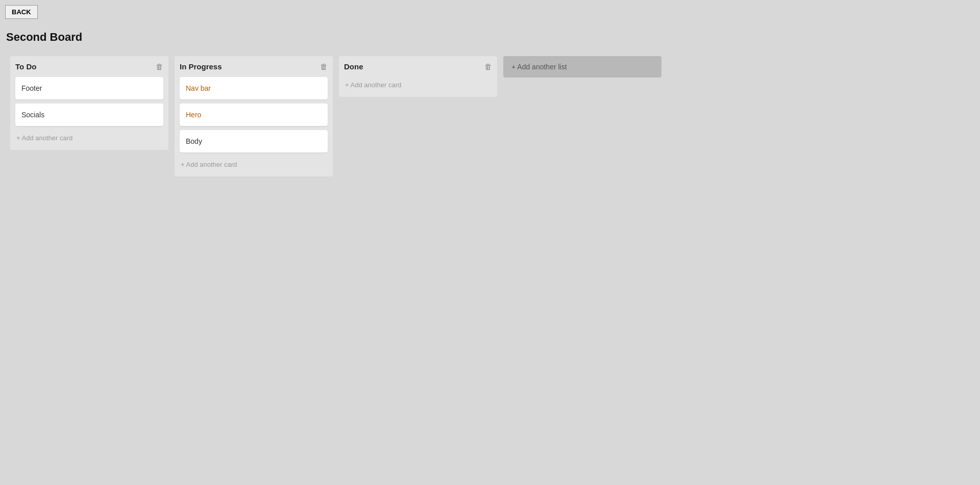  What do you see at coordinates (254, 164) in the screenshot?
I see `add-card-button-in-progress: + Add another card` at bounding box center [254, 164].